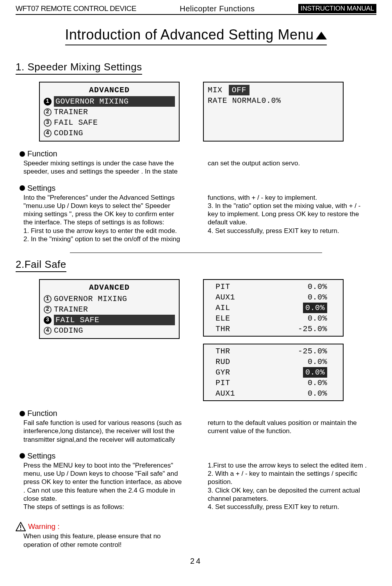 The width and height of the screenshot is (392, 586). I want to click on mix-label: MIX, so click(215, 90).